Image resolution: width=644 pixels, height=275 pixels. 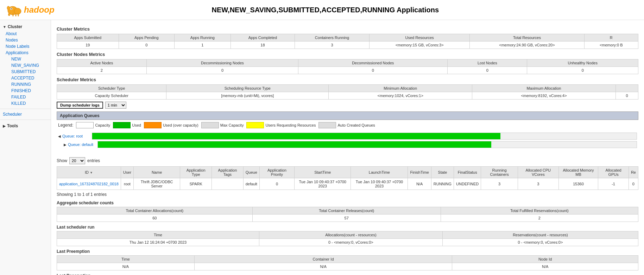 What do you see at coordinates (77, 161) in the screenshot?
I see `show-entries-select: 10 20 50 100` at bounding box center [77, 161].